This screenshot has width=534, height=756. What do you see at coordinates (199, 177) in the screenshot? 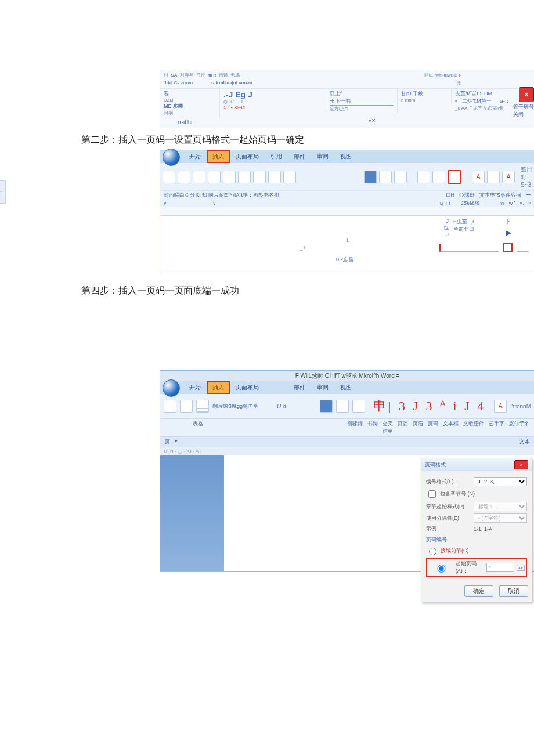
I see `page-break-icon` at bounding box center [199, 177].